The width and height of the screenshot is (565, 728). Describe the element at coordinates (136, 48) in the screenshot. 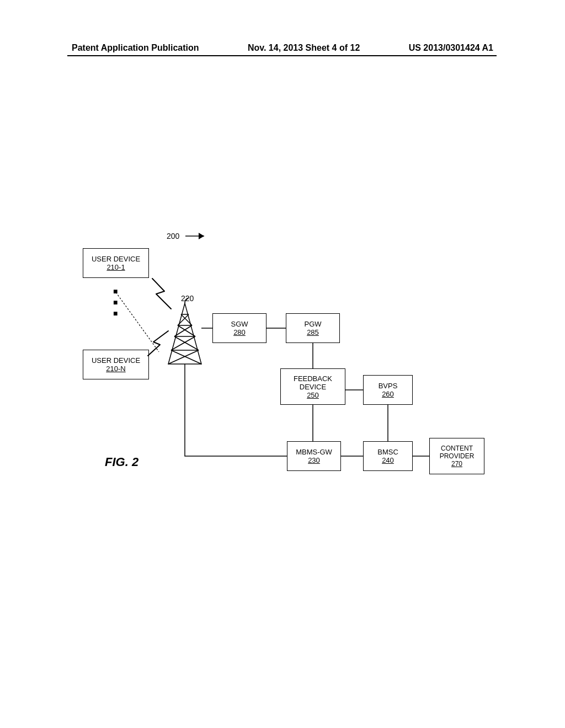

I see `header-left: Patent Application Publication` at that location.